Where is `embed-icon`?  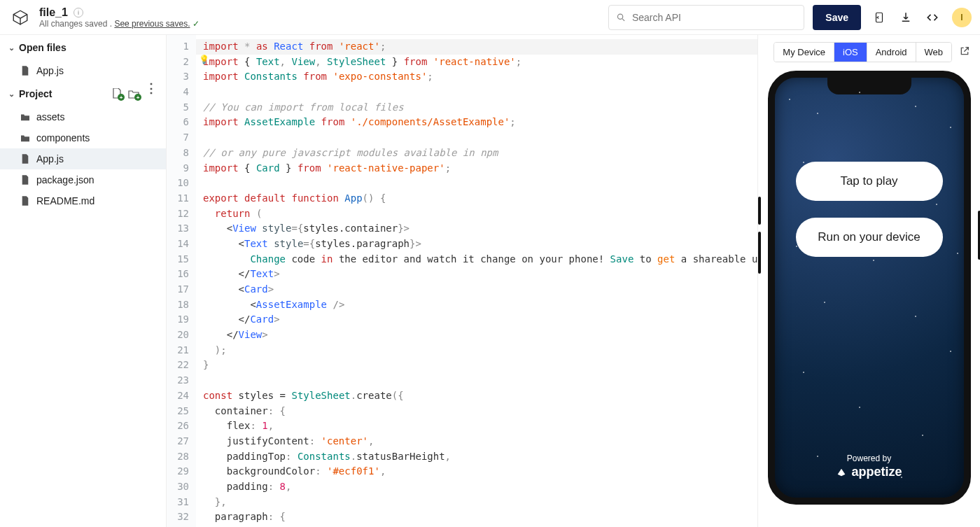 embed-icon is located at coordinates (932, 17).